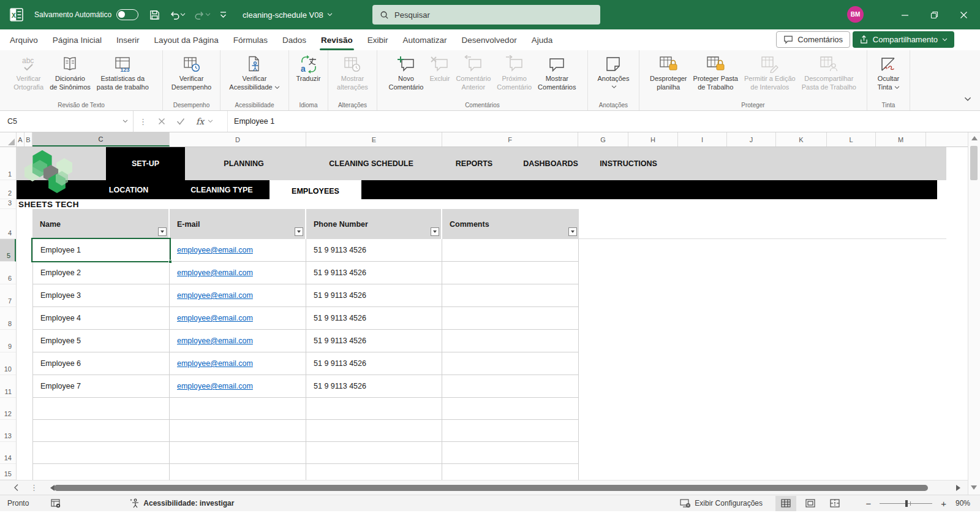 The width and height of the screenshot is (980, 521). Describe the element at coordinates (8, 431) in the screenshot. I see `row-header-13: 13` at that location.